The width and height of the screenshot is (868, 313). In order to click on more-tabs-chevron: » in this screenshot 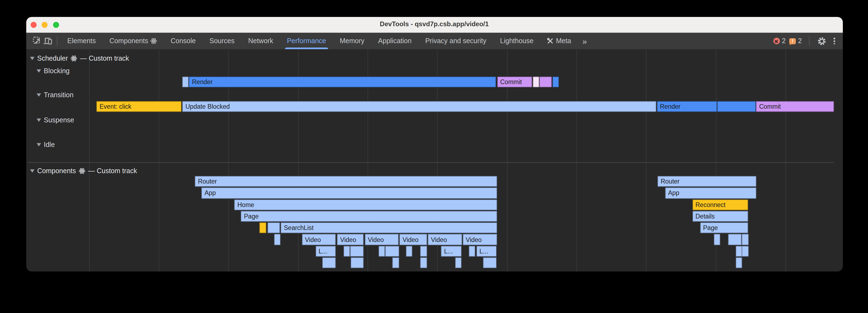, I will do `click(585, 41)`.